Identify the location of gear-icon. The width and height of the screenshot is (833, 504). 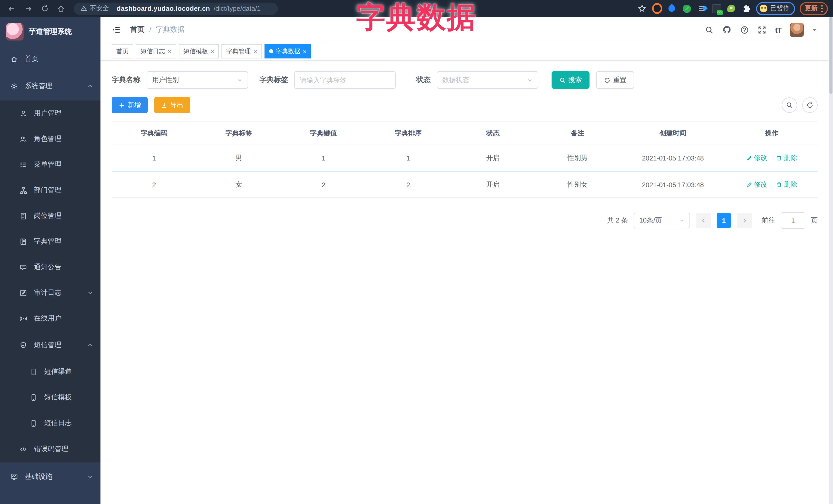
(14, 86).